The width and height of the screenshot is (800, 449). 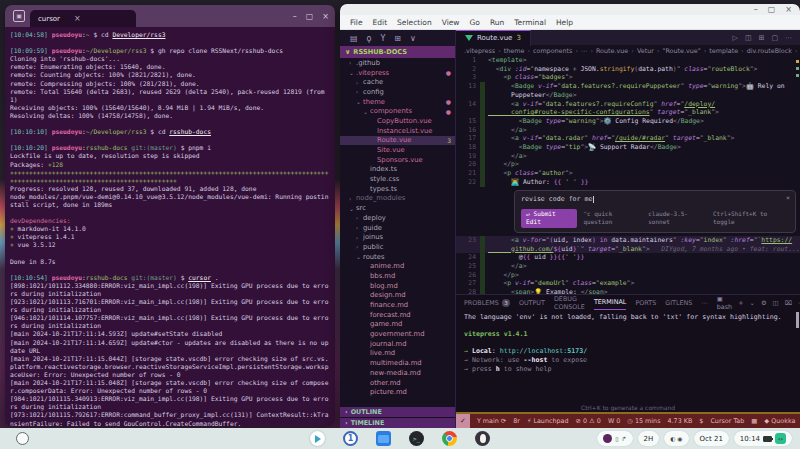 What do you see at coordinates (398, 199) in the screenshot?
I see `tree-item-node_modules: ›node_modules` at bounding box center [398, 199].